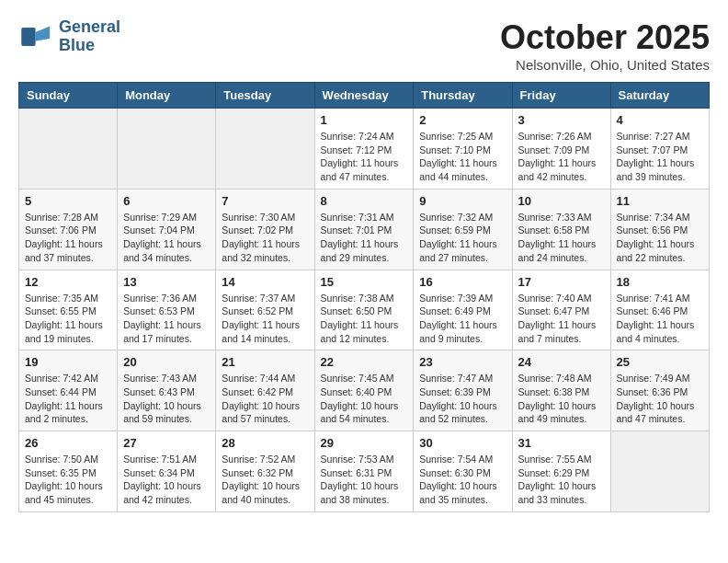 Image resolution: width=728 pixels, height=563 pixels. Describe the element at coordinates (561, 149) in the screenshot. I see `calendar-cell: 3Sunrise: 7:26 AM Sunset: 7:09 PM Daylig…` at that location.